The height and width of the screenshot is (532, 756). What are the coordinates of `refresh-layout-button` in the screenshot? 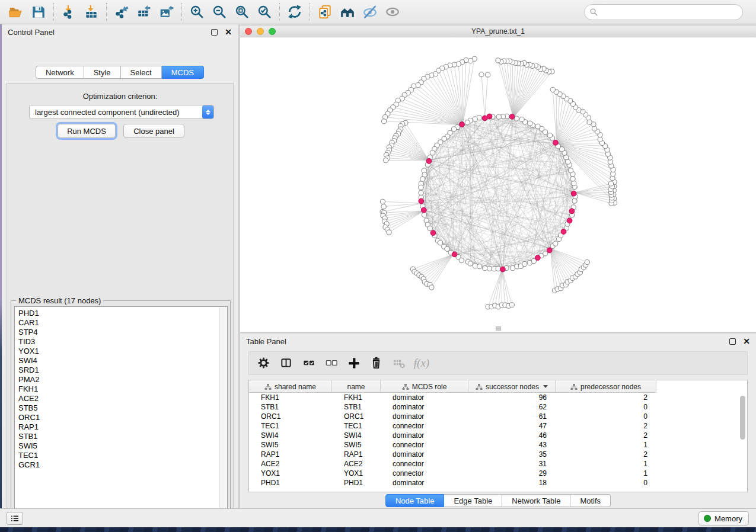 It's located at (295, 12).